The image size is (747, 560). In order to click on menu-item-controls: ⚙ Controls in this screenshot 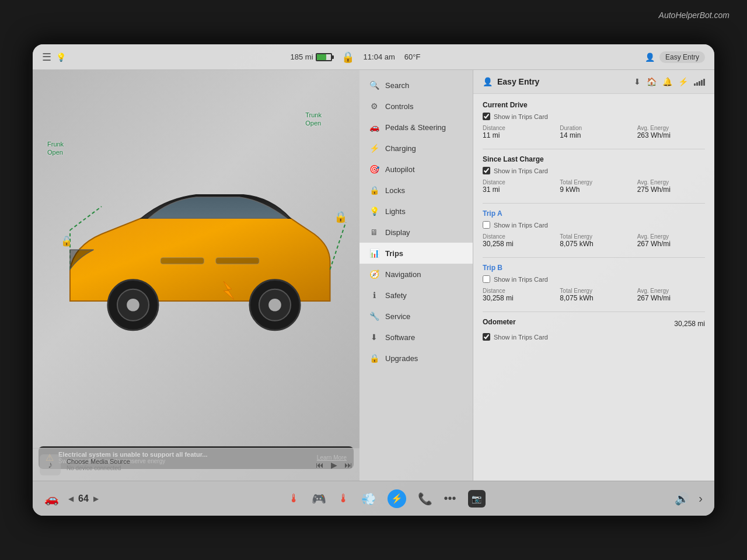, I will do `click(416, 106)`.